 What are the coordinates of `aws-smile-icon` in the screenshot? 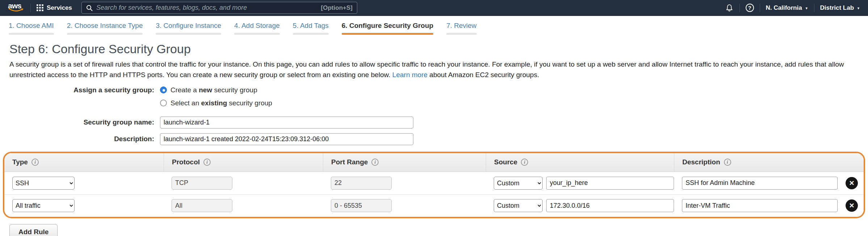 It's located at (16, 10).